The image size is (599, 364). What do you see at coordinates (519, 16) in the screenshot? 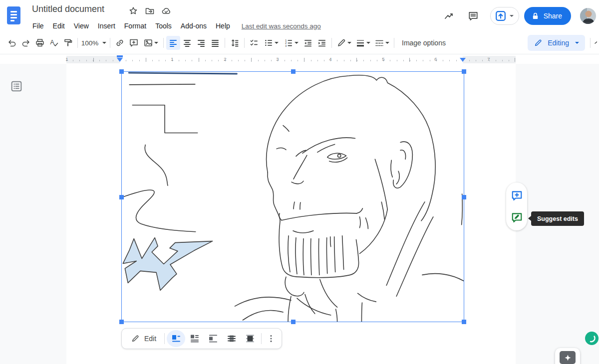
I see `header-actions: Share` at bounding box center [519, 16].